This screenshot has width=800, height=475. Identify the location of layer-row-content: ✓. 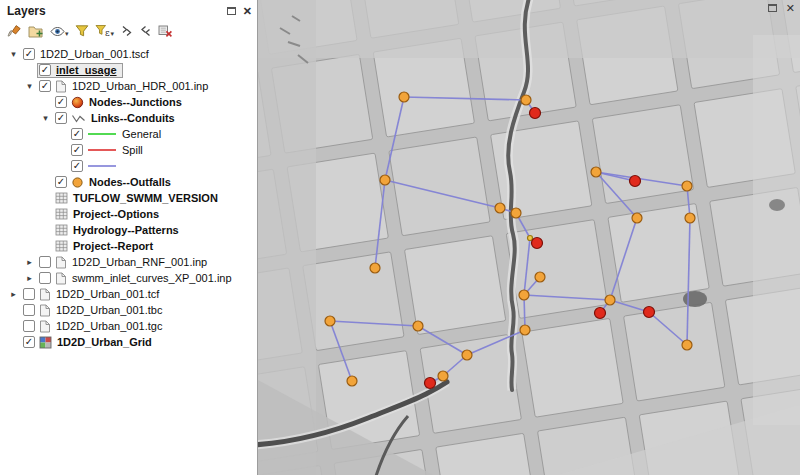
(98, 166).